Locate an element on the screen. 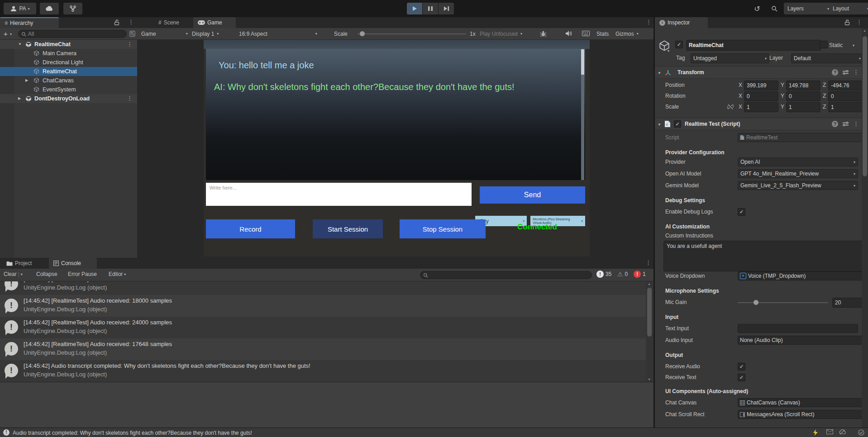 Image resolution: width=868 pixels, height=437 pixels. custom-instructions-textarea: You are a usefull agent is located at coordinates (764, 256).